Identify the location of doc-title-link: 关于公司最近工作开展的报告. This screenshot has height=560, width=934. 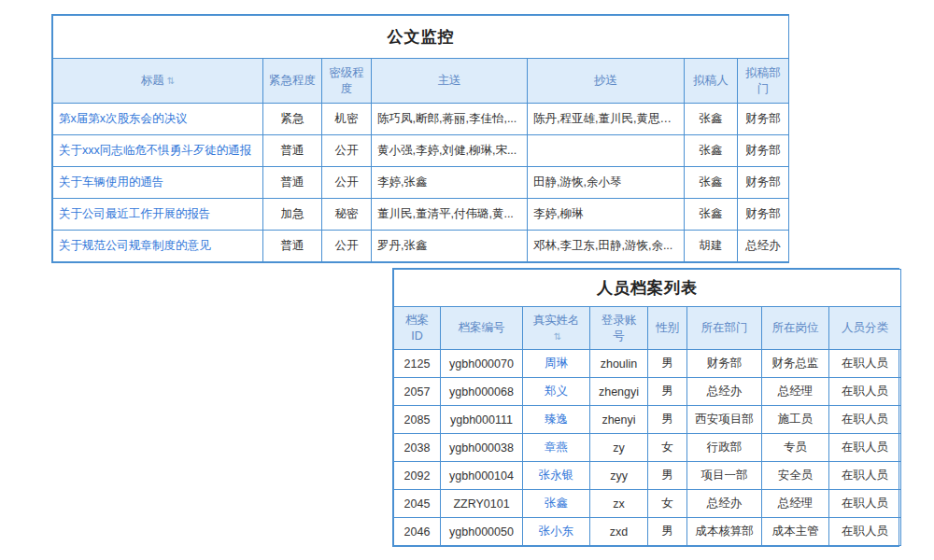
(134, 214).